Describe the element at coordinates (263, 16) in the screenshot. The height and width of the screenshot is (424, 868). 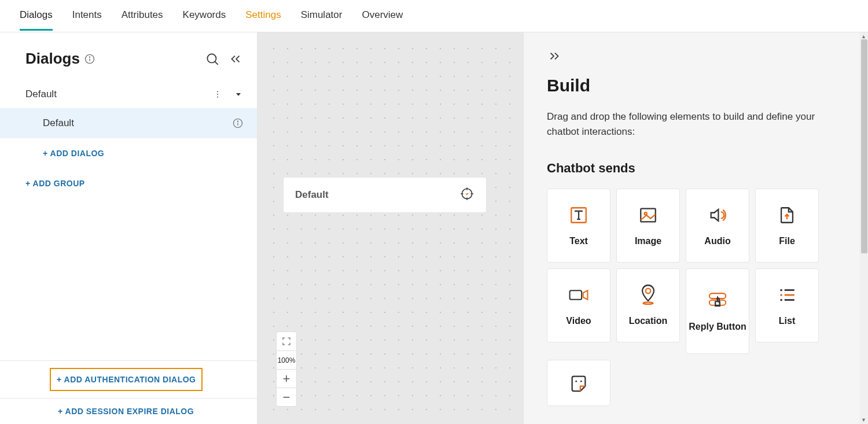
I see `tab-settings: Settings` at that location.